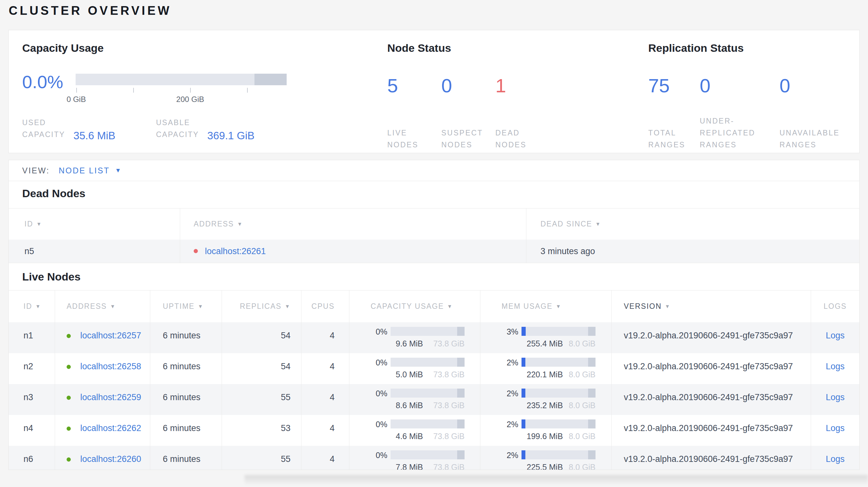 The width and height of the screenshot is (868, 487). What do you see at coordinates (111, 335) in the screenshot?
I see `node-address-link: localhost:26257` at bounding box center [111, 335].